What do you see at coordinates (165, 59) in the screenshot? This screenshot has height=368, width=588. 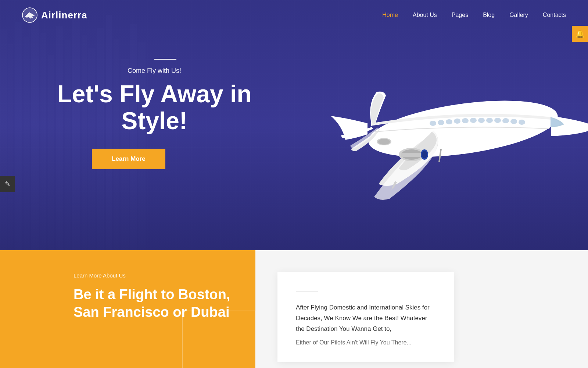 I see `hero-divider` at bounding box center [165, 59].